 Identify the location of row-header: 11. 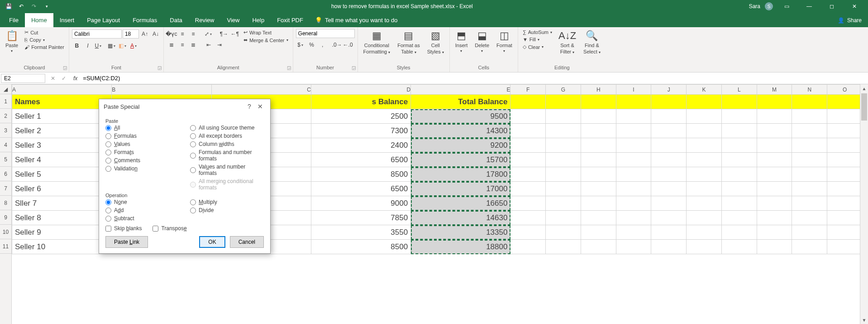
(5, 247).